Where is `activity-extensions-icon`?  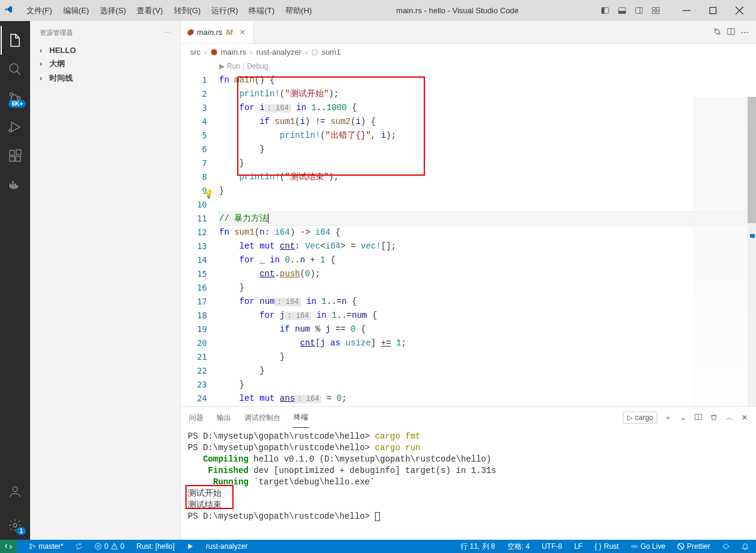 activity-extensions-icon is located at coordinates (15, 156).